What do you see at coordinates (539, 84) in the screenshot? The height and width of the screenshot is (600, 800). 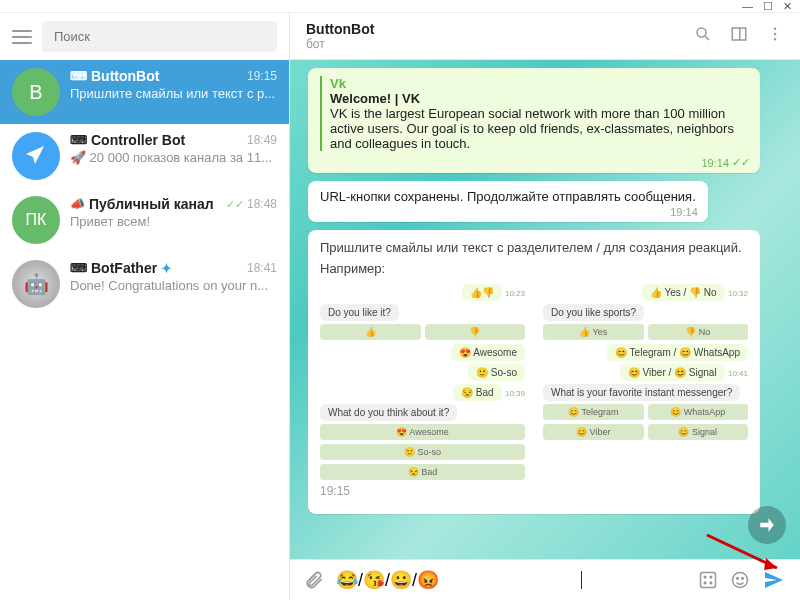 I see `link-source: Vk` at bounding box center [539, 84].